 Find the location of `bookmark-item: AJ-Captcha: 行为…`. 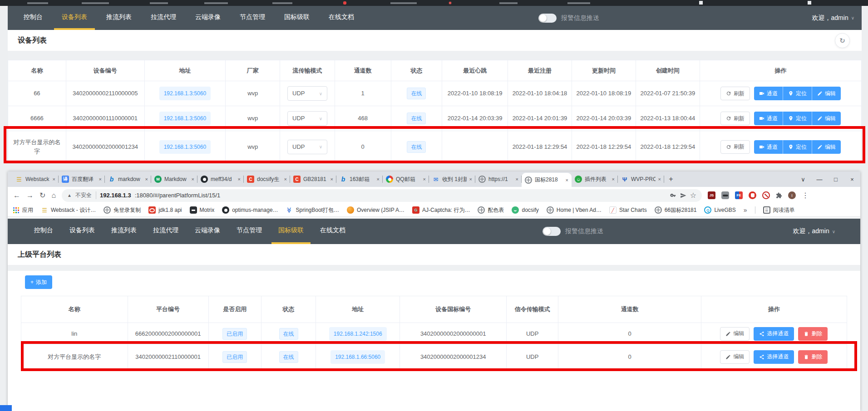

bookmark-item: AJ-Captcha: 行为… is located at coordinates (441, 210).